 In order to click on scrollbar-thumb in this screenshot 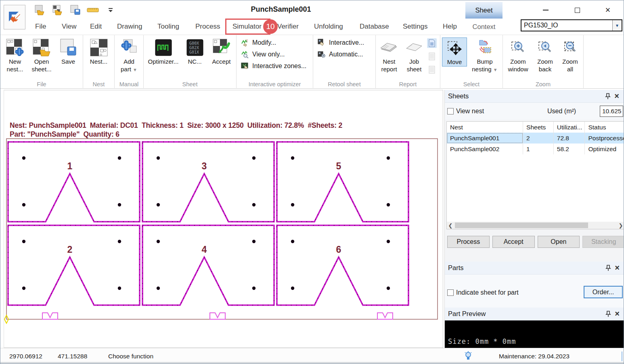, I will do `click(521, 225)`.